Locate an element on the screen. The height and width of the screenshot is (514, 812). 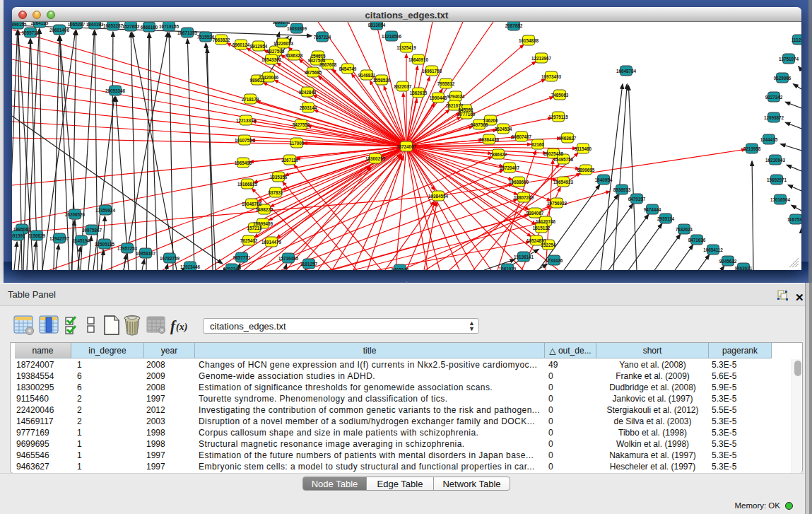
svg-text: 7357224 is located at coordinates (322, 37).